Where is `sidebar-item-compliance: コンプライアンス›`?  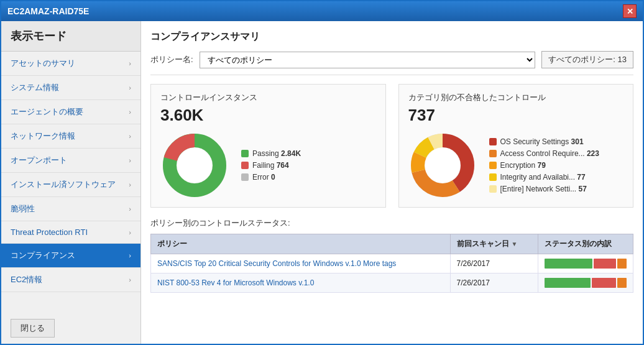
sidebar-item-compliance: コンプライアンス› is located at coordinates (71, 256).